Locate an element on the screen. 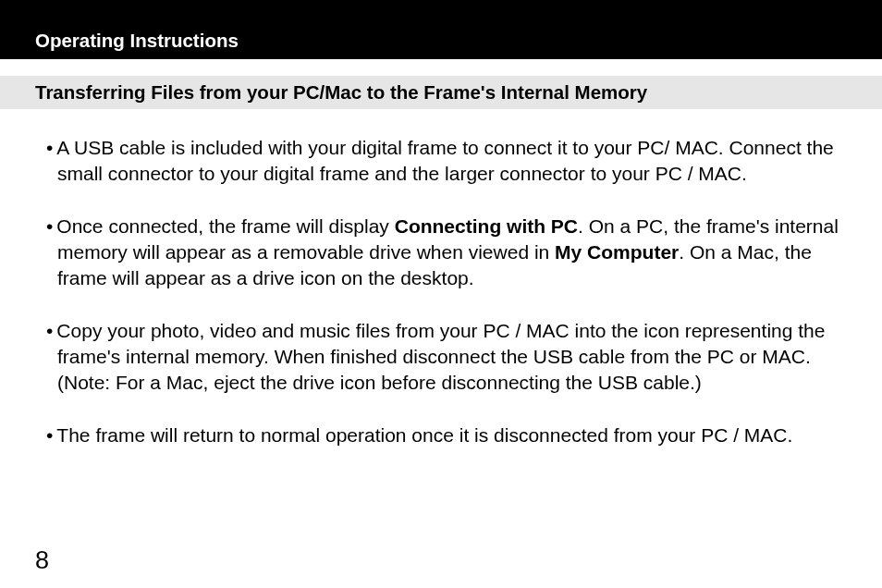 The height and width of the screenshot is (588, 882). bullet-item: •Once connected, the frame will display … is located at coordinates (445, 253).